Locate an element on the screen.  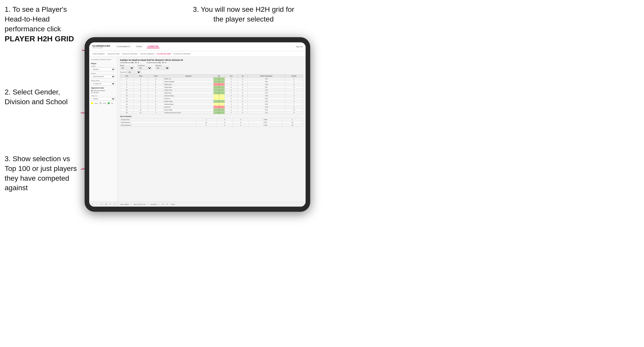
toolbar-layout: ⊢ is located at coordinates (167, 204).